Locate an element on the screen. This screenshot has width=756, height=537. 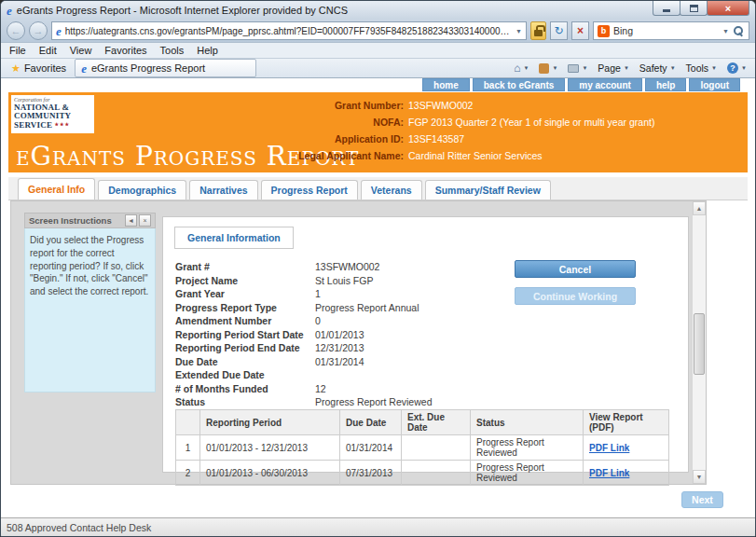
close-instructions-button: × is located at coordinates (145, 220).